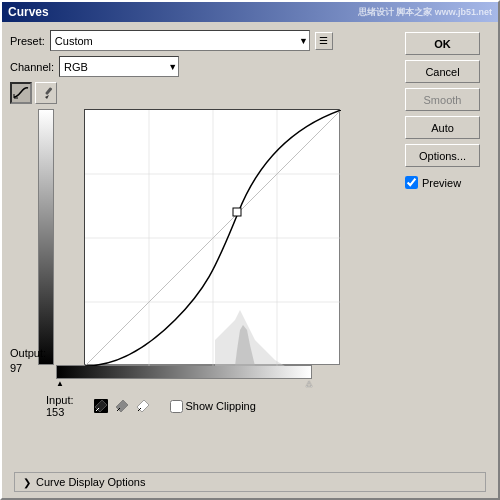 The image size is (500, 500). Describe the element at coordinates (180, 40) in the screenshot. I see `preset-select-wrapper: Custom Default Linear ▼` at that location.